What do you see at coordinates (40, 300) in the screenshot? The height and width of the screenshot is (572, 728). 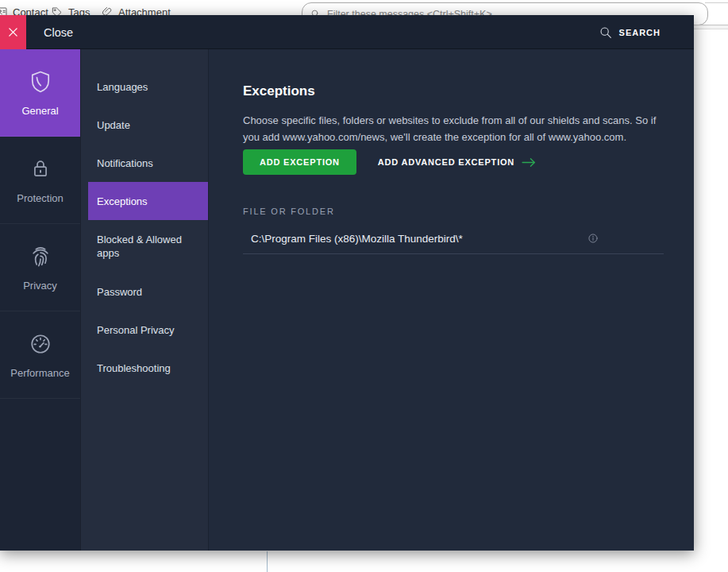 I see `settings-nav-rail: General Protection Privacy Performance` at bounding box center [40, 300].